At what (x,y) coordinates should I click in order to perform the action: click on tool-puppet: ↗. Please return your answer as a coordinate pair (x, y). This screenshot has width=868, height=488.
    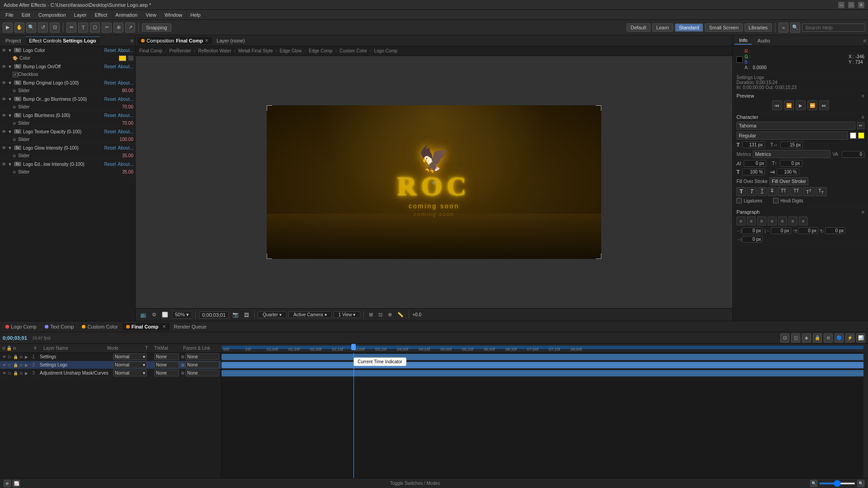
    Looking at the image, I should click on (130, 28).